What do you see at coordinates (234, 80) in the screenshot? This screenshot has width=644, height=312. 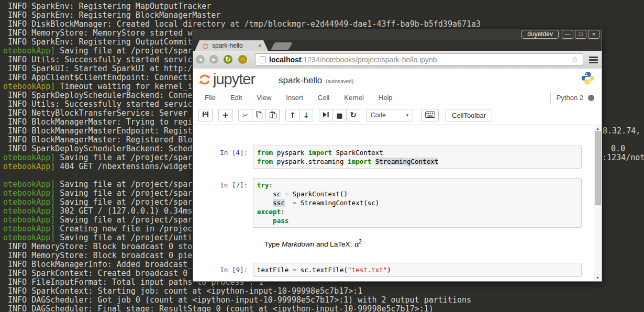 I see `jupyter-logo-text: jupyter` at bounding box center [234, 80].